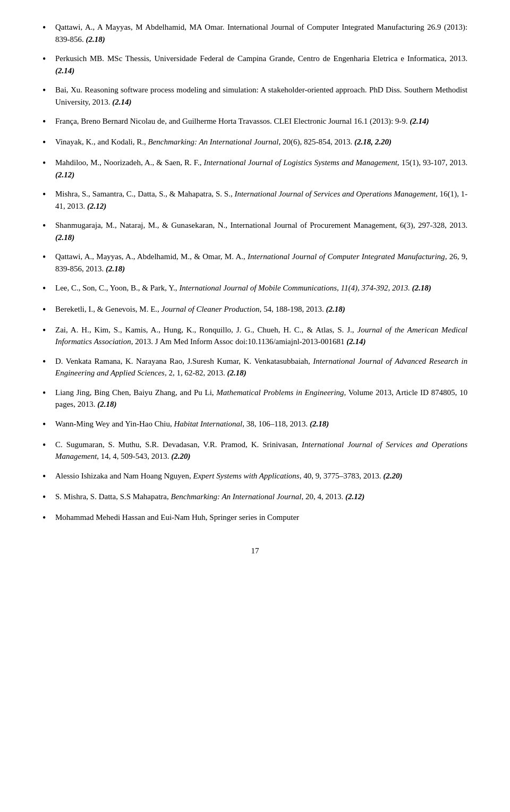 The width and height of the screenshot is (510, 812). What do you see at coordinates (261, 232) in the screenshot?
I see `reference-text: Shanmugaraja, M., Nataraj, M., & Gunasek…` at bounding box center [261, 232].